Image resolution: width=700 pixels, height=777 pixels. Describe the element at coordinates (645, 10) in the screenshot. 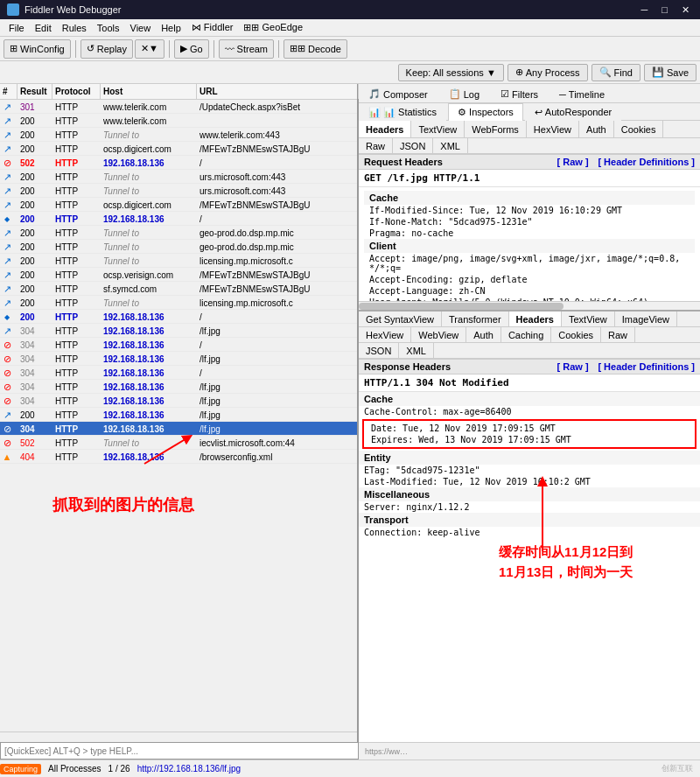

I see `minimize-button: ─` at that location.